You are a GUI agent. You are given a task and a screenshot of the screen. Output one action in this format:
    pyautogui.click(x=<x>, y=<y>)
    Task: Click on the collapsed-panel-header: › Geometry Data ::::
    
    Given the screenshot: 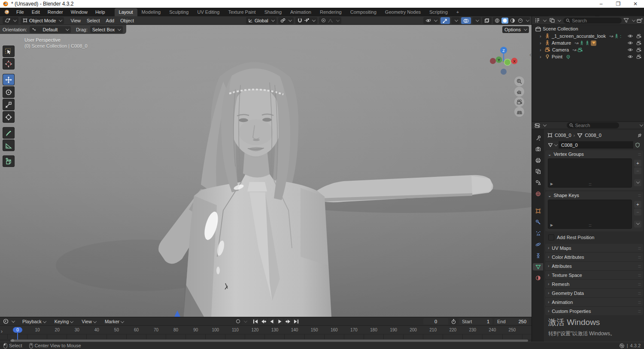 What is the action you would take?
    pyautogui.click(x=594, y=293)
    